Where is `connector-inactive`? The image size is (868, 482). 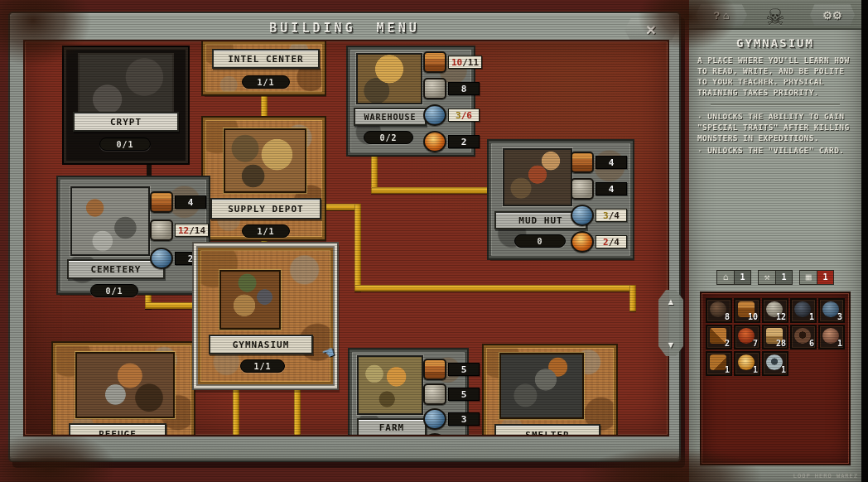
connector-inactive is located at coordinates (149, 171).